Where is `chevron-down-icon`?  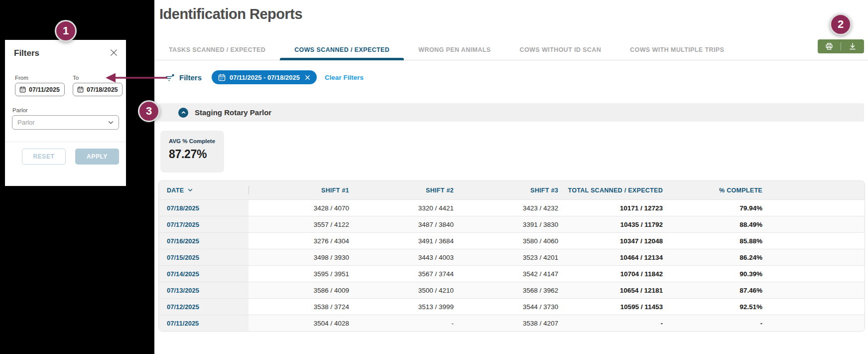
chevron-down-icon is located at coordinates (111, 123).